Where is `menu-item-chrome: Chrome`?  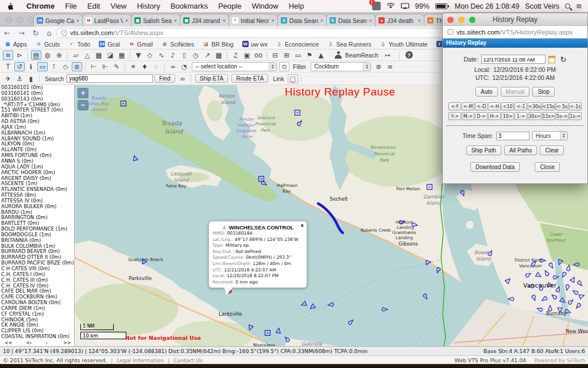
menu-item-chrome: Chrome is located at coordinates (40, 6).